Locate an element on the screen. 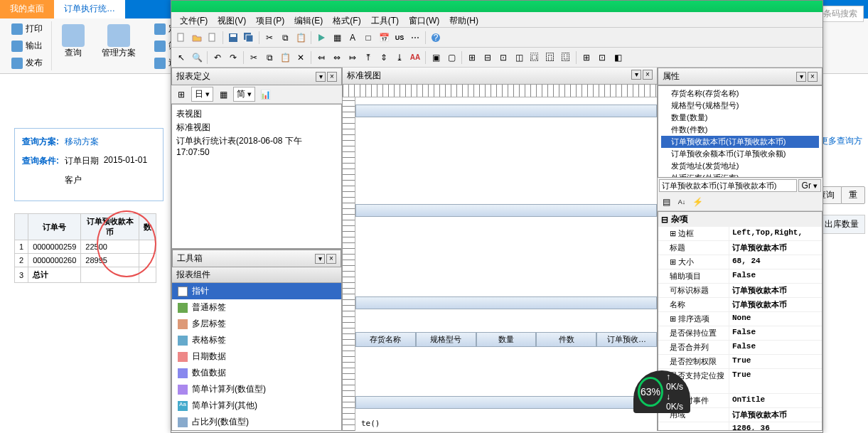 This screenshot has height=433, width=868. col-prepay: 订单预收… is located at coordinates (627, 340).